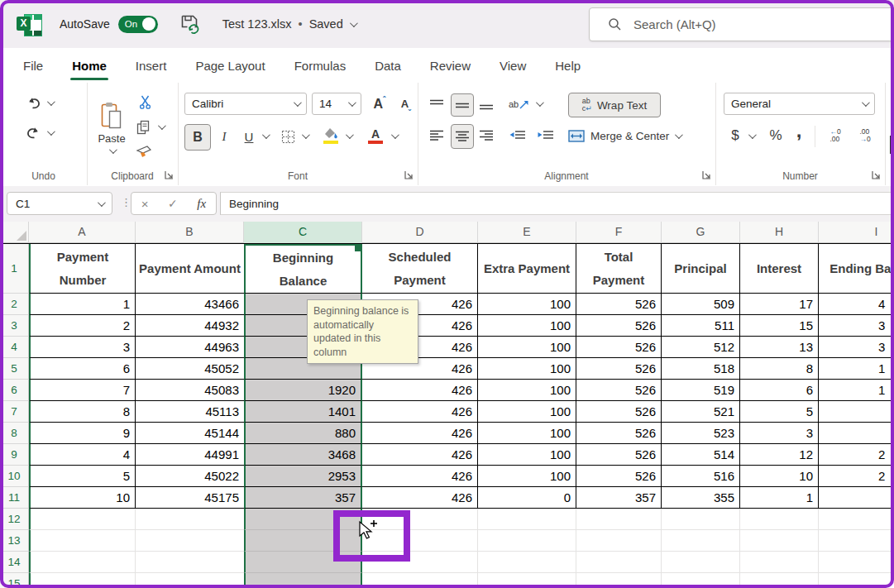  Describe the element at coordinates (395, 135) in the screenshot. I see `font-color-dropdown` at that location.